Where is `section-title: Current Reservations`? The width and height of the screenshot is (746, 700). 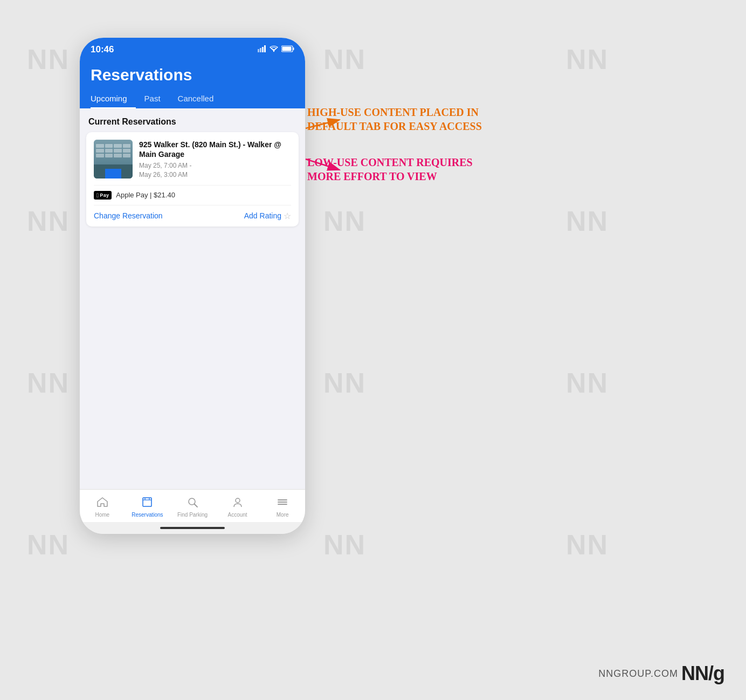
section-title: Current Reservations is located at coordinates (192, 120).